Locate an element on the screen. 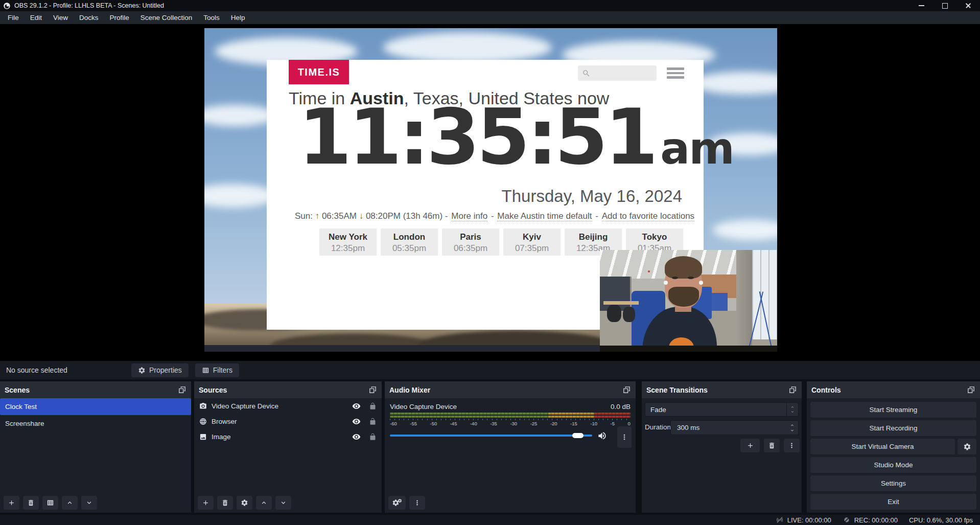 Image resolution: width=980 pixels, height=525 pixels. start-streaming-button: Start Streaming is located at coordinates (893, 410).